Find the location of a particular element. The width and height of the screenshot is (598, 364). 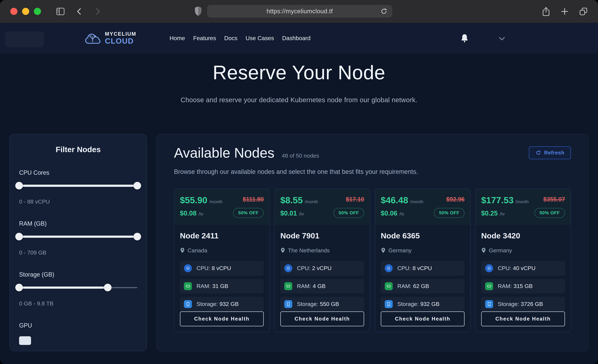

nav-link-features: Features is located at coordinates (205, 38).